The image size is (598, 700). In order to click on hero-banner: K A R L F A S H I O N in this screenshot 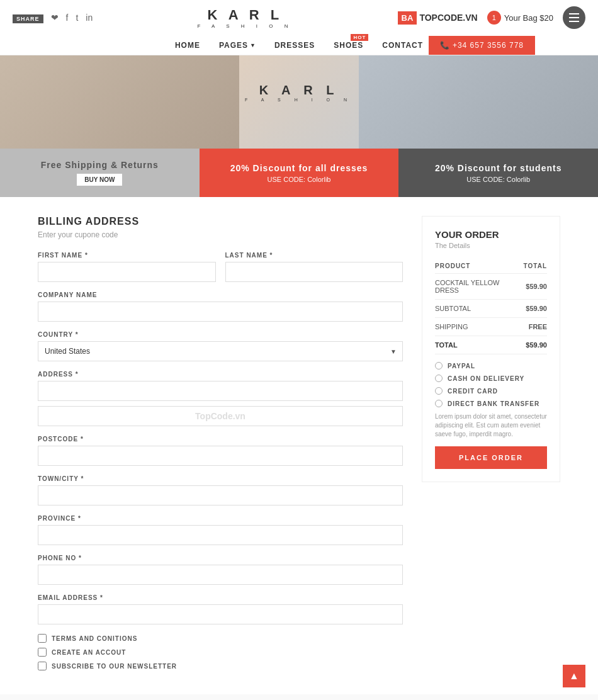, I will do `click(299, 102)`.